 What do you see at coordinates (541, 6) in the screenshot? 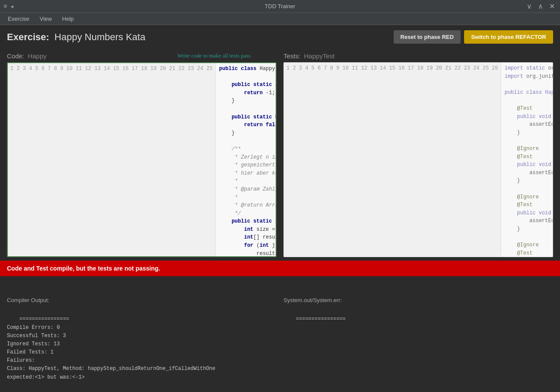
I see `maximize-button: ∧` at bounding box center [541, 6].